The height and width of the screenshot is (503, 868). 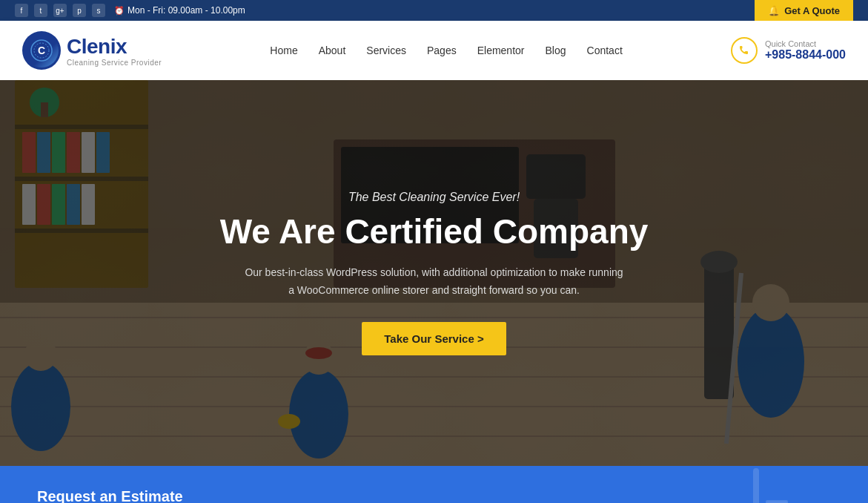 I want to click on estimate-section: Request an Estimate Select Service Our S…, so click(x=434, y=484).